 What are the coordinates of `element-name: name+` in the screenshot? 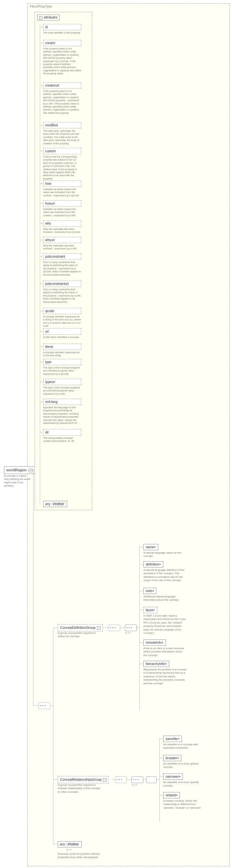 It's located at (151, 547).